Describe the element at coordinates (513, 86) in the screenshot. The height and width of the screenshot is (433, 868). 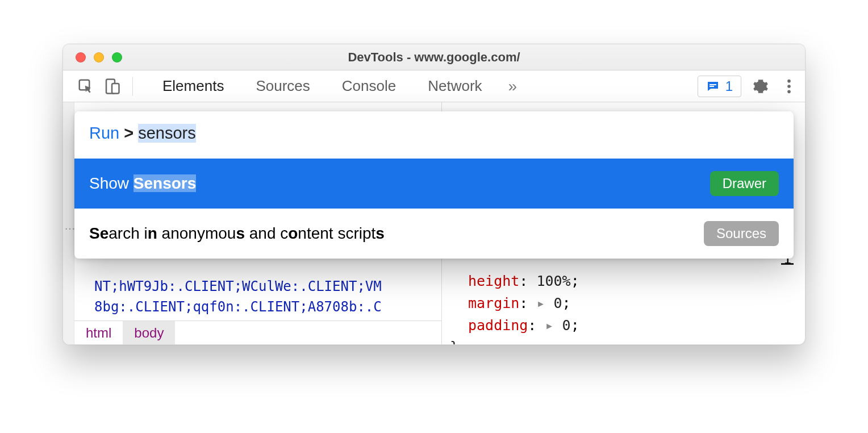
I see `tabs-overflow-icon: »` at that location.